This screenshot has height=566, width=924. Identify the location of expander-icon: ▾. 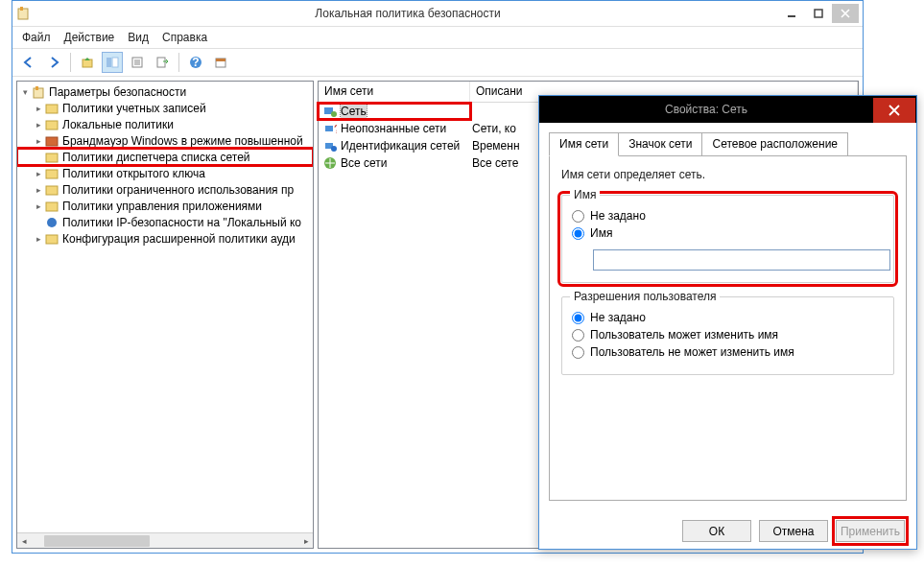
(25, 92).